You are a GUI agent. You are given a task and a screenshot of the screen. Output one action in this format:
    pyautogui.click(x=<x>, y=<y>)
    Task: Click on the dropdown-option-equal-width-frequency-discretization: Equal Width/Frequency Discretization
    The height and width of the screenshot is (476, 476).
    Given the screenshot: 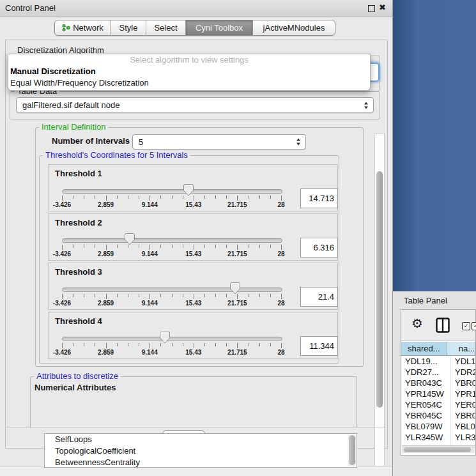 What is the action you would take?
    pyautogui.click(x=189, y=83)
    